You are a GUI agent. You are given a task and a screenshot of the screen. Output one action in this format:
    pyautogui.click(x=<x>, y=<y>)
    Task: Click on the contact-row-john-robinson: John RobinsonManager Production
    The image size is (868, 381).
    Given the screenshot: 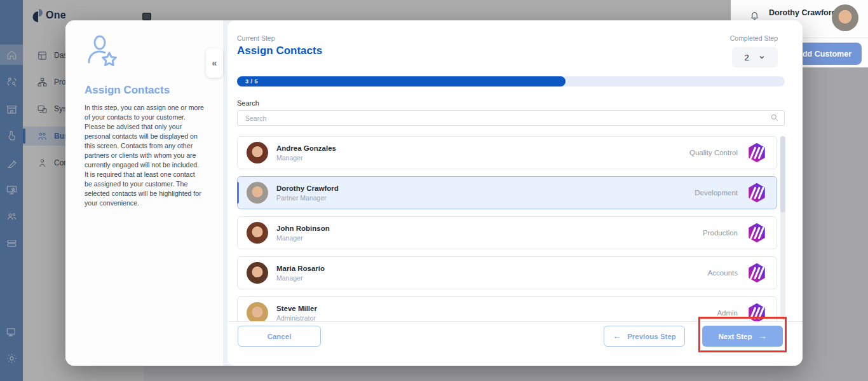 What is the action you would take?
    pyautogui.click(x=507, y=233)
    